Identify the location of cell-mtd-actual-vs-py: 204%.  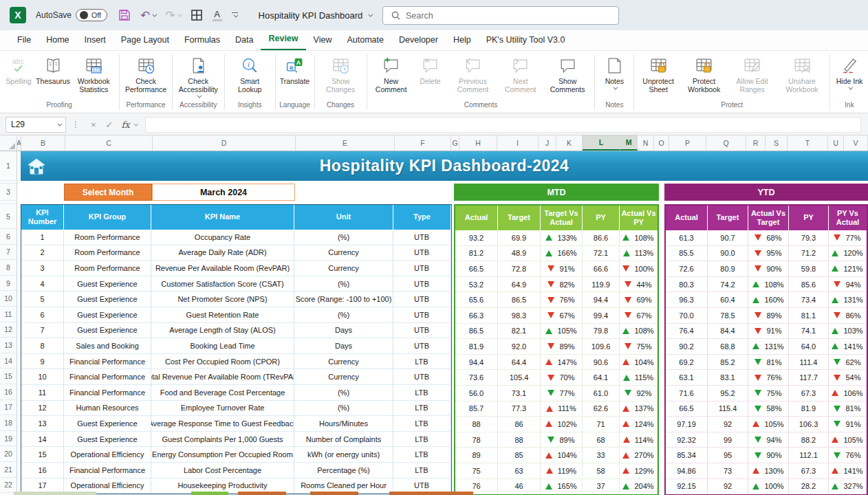
(638, 487).